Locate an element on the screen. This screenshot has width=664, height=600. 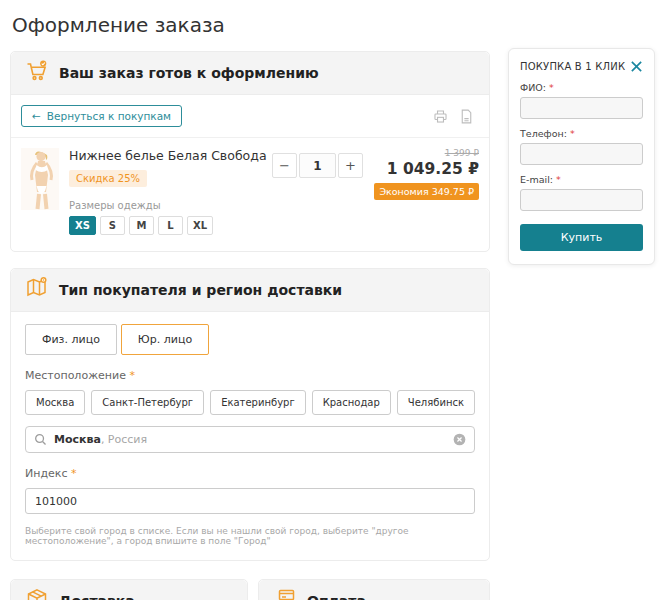
search-icon is located at coordinates (40, 440).